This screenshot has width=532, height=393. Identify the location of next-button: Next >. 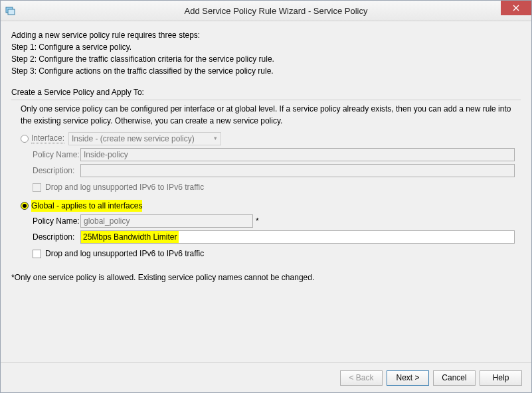
(408, 378).